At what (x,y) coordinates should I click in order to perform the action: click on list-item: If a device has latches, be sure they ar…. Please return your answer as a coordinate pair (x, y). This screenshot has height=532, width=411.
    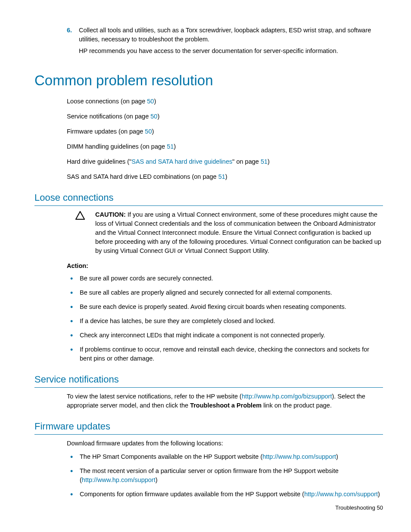
    Looking at the image, I should click on (225, 321).